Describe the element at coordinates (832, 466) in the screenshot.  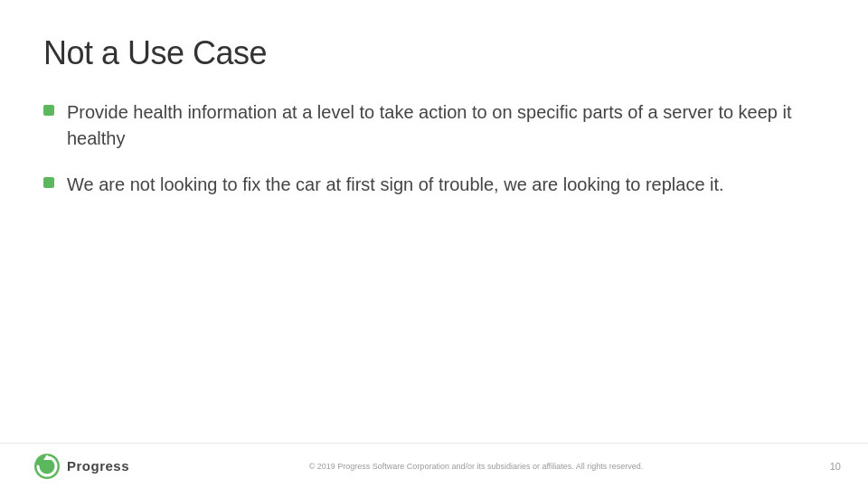
I see `footer-page-number: 10` at that location.